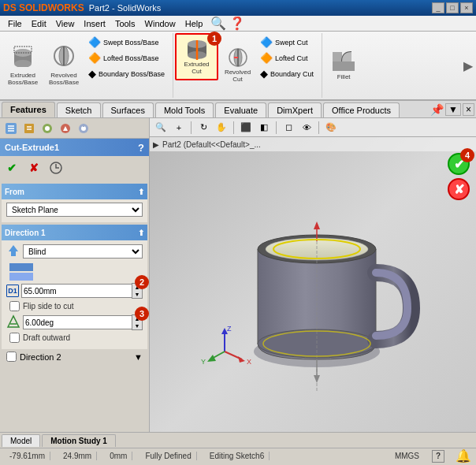 This screenshot has height=465, width=476. Describe the element at coordinates (137, 326) in the screenshot. I see `draft-spinner-down: ▼` at that location.